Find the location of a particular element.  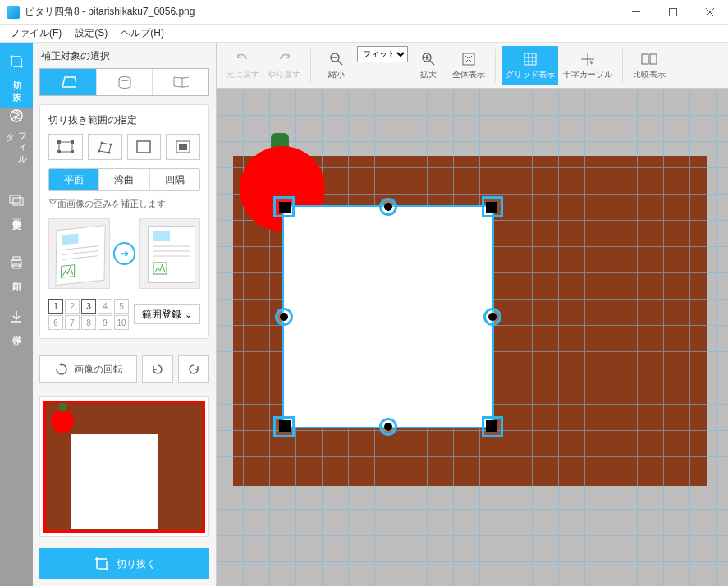

zoom-out-button: 縮小 is located at coordinates (337, 66).